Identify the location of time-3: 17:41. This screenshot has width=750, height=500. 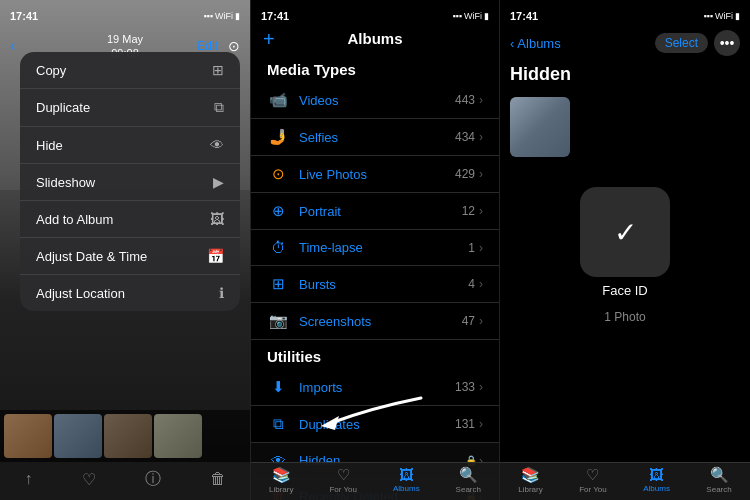
(524, 16).